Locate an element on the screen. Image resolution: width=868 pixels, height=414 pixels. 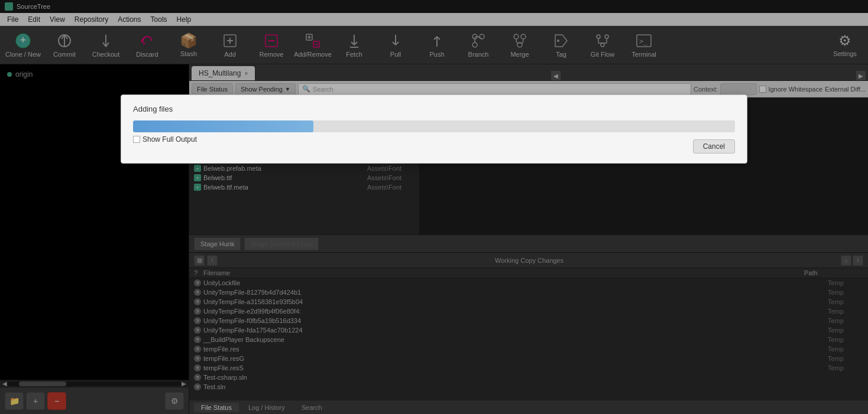
modal-title: Adding files is located at coordinates (434, 109).